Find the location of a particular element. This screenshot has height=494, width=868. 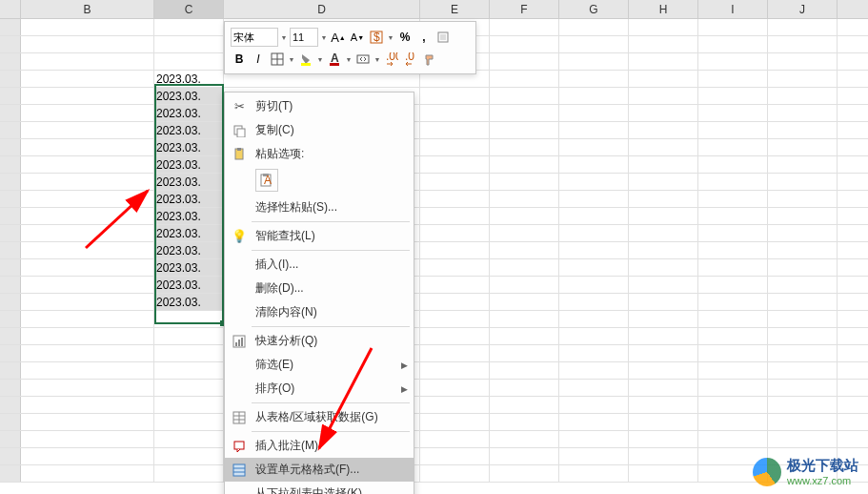

col-header-j: J is located at coordinates (802, 10).